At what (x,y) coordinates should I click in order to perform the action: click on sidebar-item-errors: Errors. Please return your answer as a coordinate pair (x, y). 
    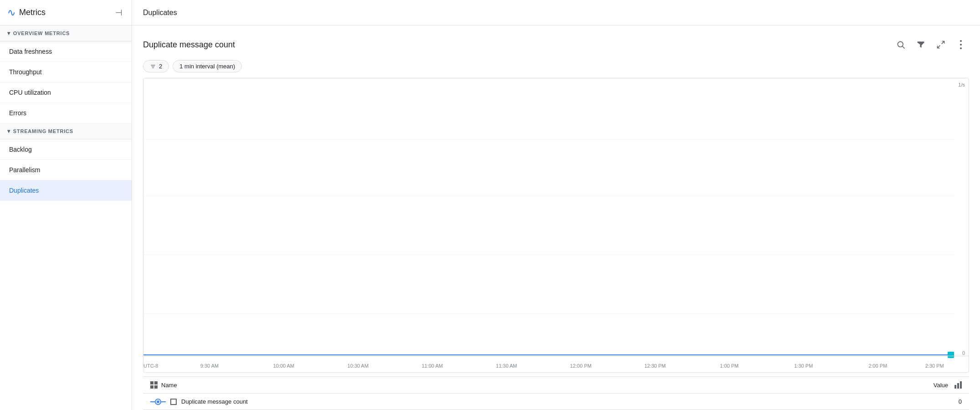
    Looking at the image, I should click on (66, 113).